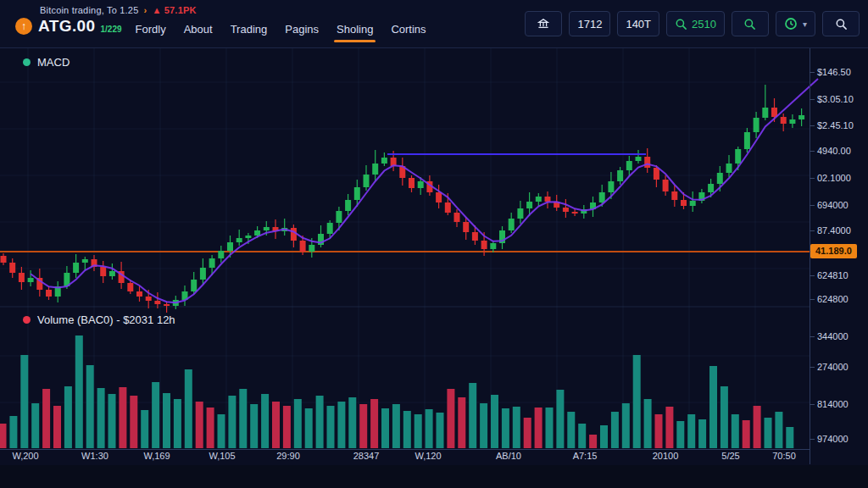 This screenshot has height=488, width=868. I want to click on ticker-row: Bitcoin trading, To 1.25›▲ 57.1PK, so click(119, 10).